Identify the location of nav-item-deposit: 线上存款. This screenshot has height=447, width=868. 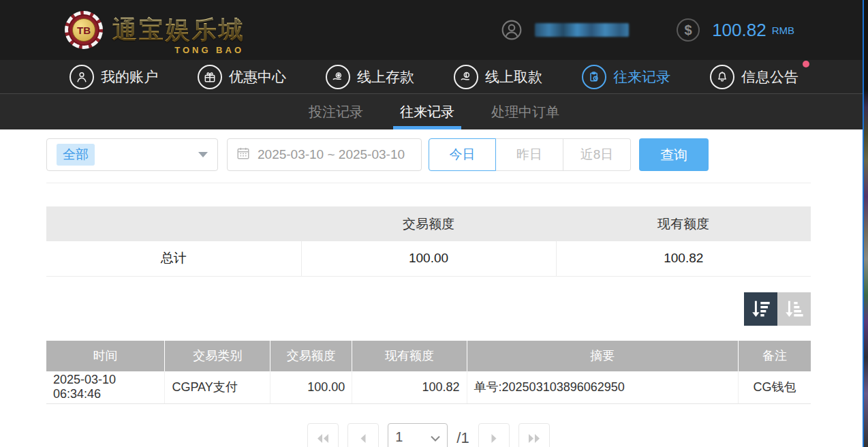
(370, 77).